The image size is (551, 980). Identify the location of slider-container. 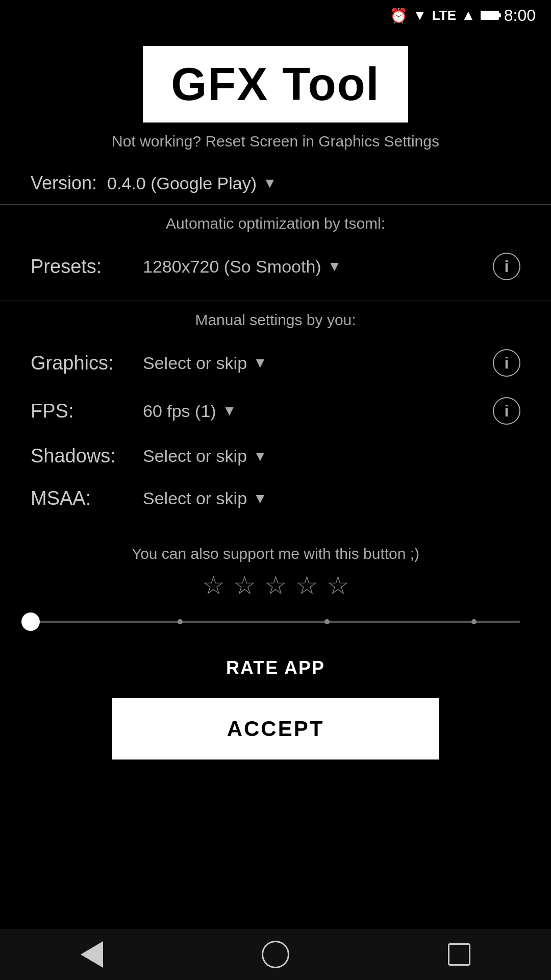
(276, 622).